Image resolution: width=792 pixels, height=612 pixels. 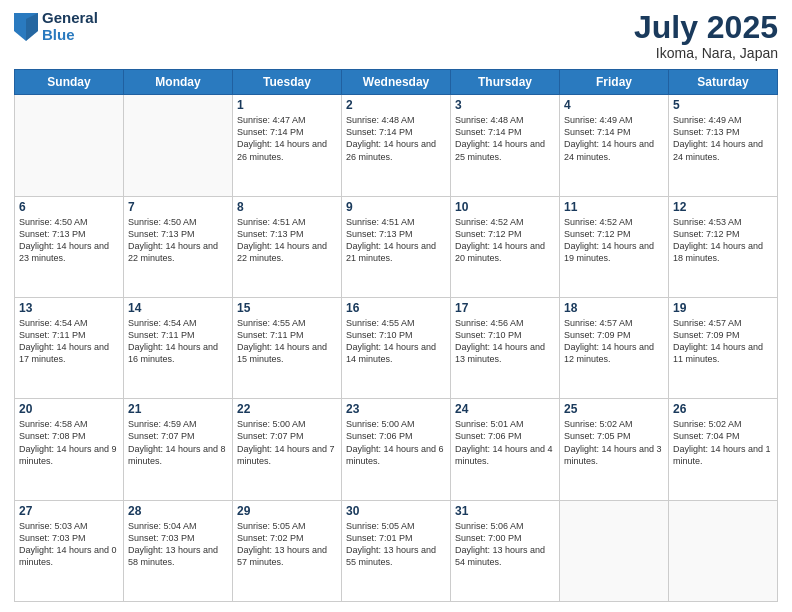 What do you see at coordinates (56, 26) in the screenshot?
I see `logo: General Blue` at bounding box center [56, 26].